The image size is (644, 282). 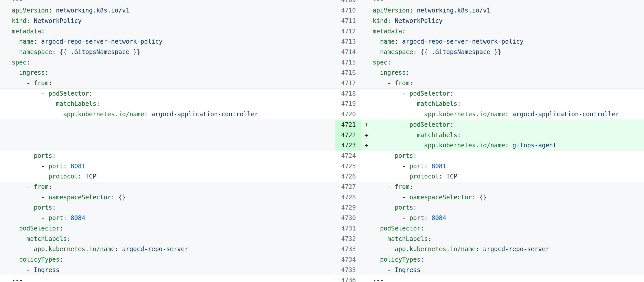 What do you see at coordinates (348, 104) in the screenshot?
I see `new-line-number: 4719` at bounding box center [348, 104].